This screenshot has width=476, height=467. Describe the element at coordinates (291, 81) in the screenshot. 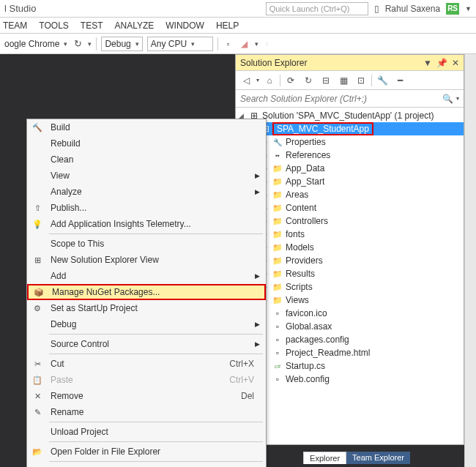

I see `sync-icon: ⟳` at that location.